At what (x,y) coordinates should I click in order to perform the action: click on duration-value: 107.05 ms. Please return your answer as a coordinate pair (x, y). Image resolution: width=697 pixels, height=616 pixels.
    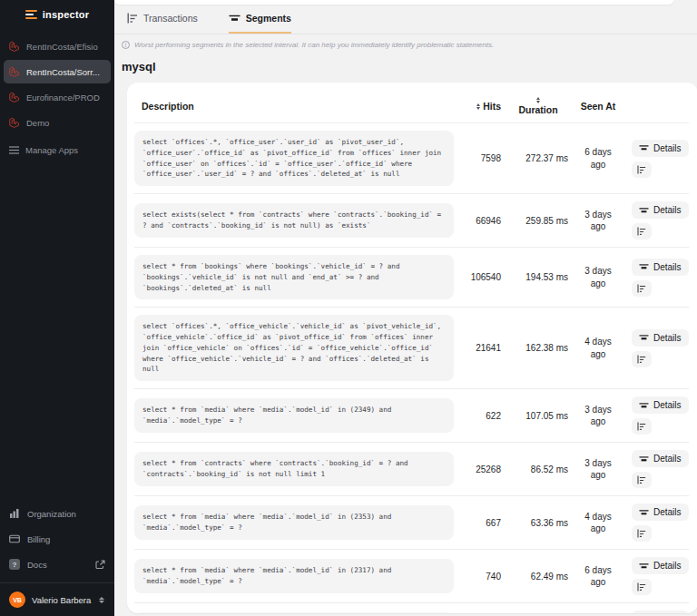
    Looking at the image, I should click on (538, 416).